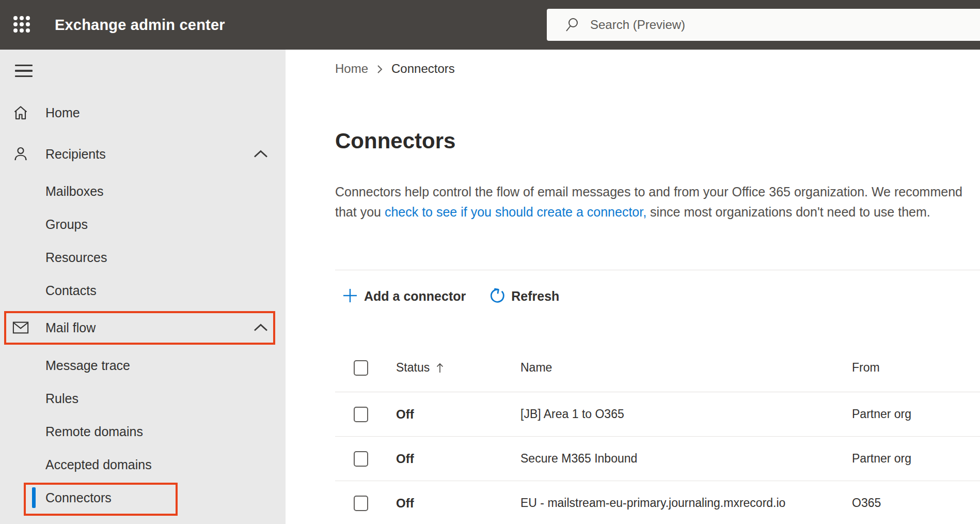 The image size is (980, 524). What do you see at coordinates (74, 191) in the screenshot?
I see `sidebar-item-label: Mailboxes` at bounding box center [74, 191].